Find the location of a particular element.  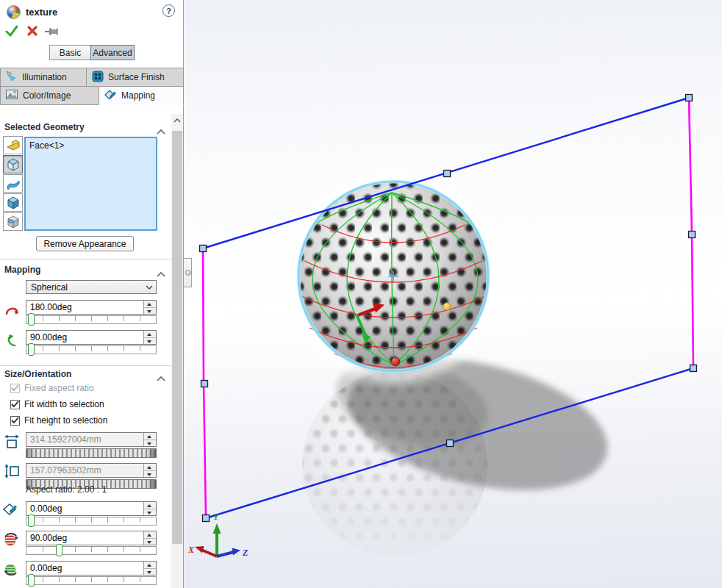

rotation-field-3: 0.00deg is located at coordinates (91, 509).